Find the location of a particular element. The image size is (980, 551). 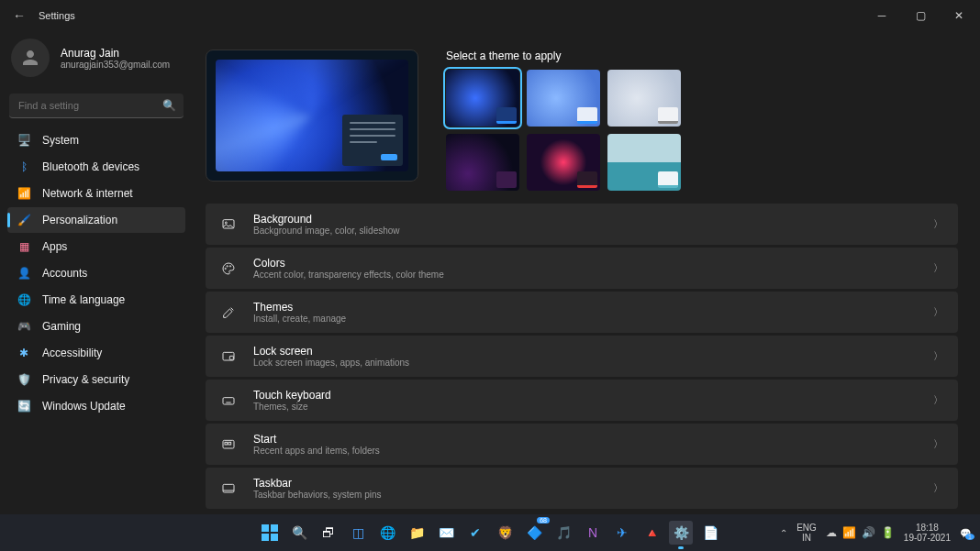

search-input is located at coordinates (96, 106).